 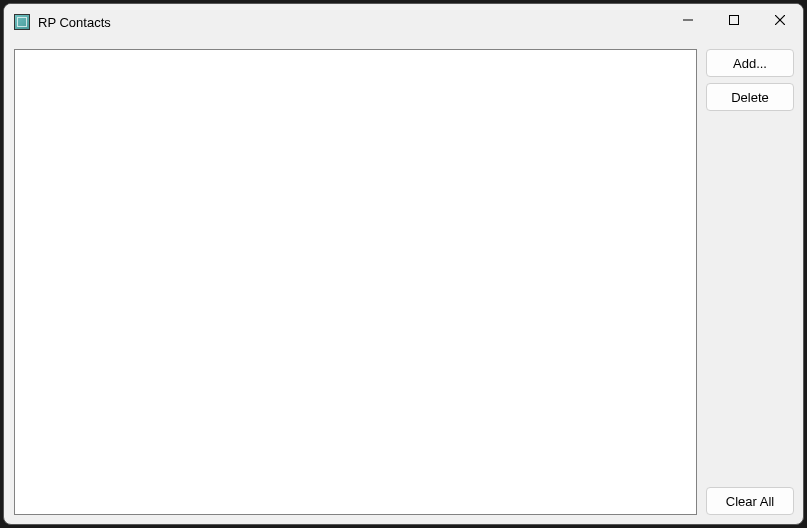 What do you see at coordinates (750, 97) in the screenshot?
I see `delete-button: Delete` at bounding box center [750, 97].